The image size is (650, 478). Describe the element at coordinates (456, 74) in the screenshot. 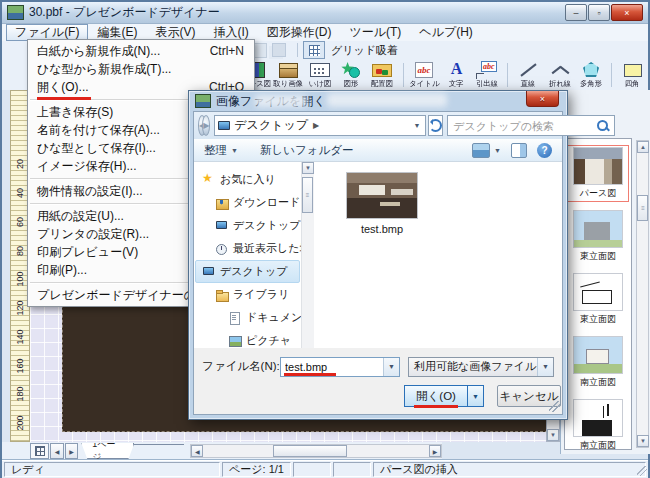

I see `tool-button: 文字` at that location.